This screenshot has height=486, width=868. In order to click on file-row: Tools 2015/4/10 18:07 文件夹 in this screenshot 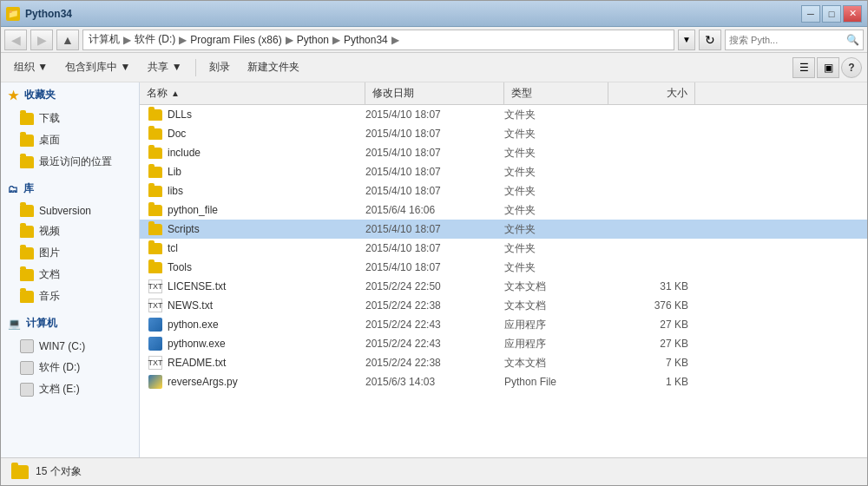, I will do `click(503, 267)`.